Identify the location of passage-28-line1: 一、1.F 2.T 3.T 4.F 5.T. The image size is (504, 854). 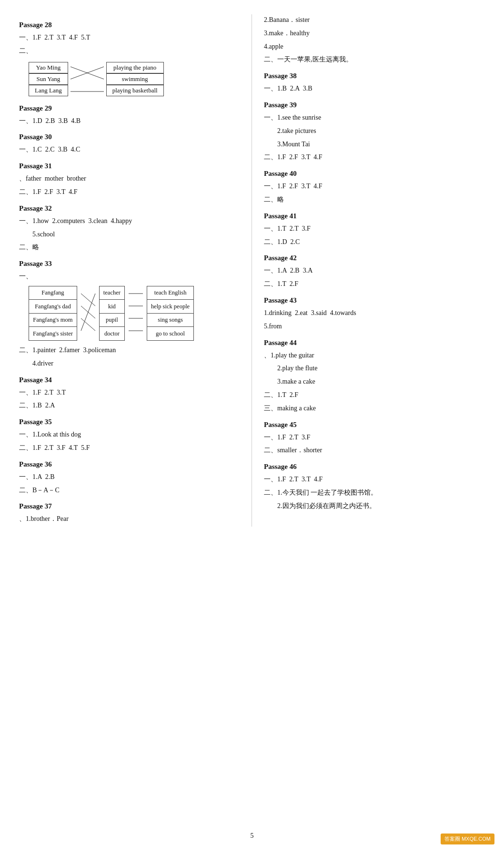
(131, 38).